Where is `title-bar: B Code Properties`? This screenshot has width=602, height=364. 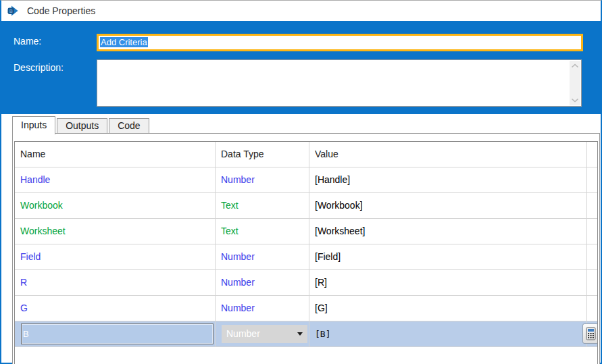
title-bar: B Code Properties is located at coordinates (301, 11).